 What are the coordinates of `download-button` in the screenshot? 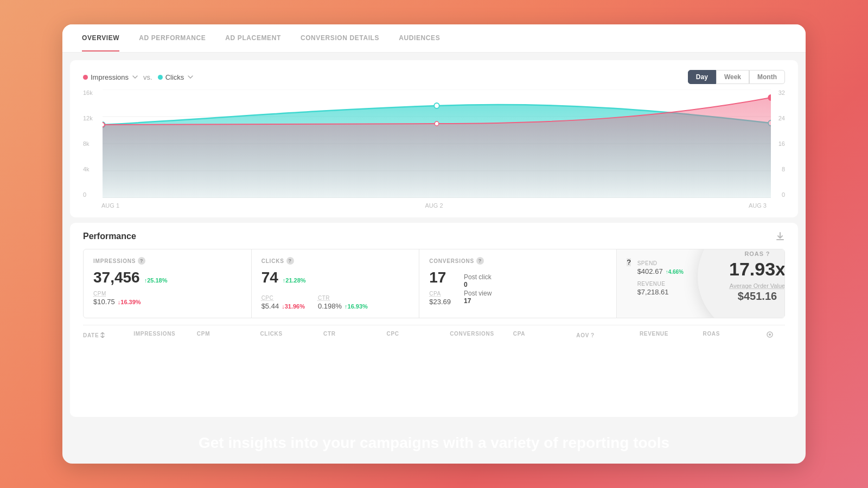 It's located at (780, 237).